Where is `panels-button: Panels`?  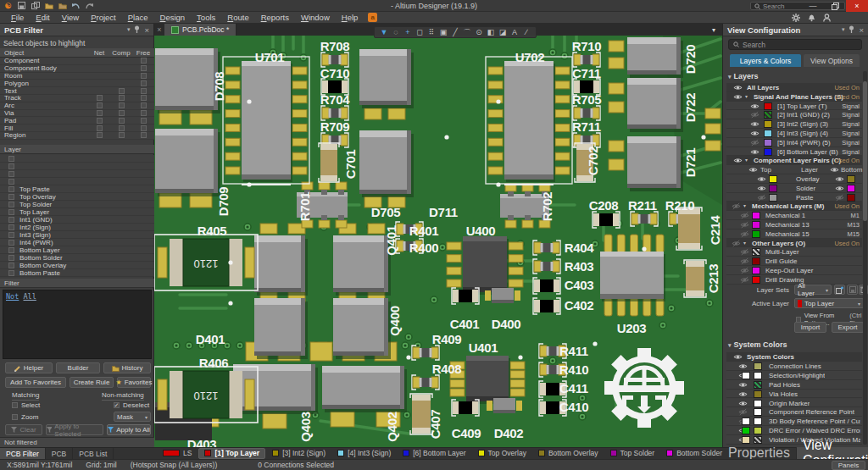 panels-button: Panels is located at coordinates (849, 466).